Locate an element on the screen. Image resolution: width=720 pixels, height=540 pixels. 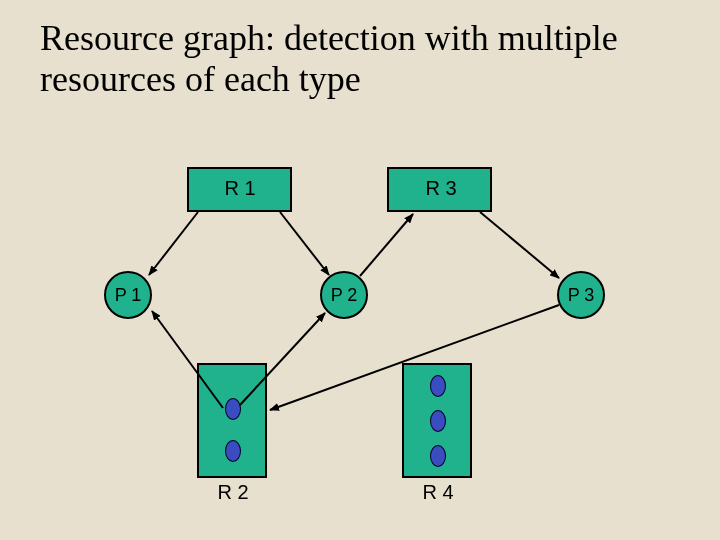
process-p2: P 2 is located at coordinates (344, 295).